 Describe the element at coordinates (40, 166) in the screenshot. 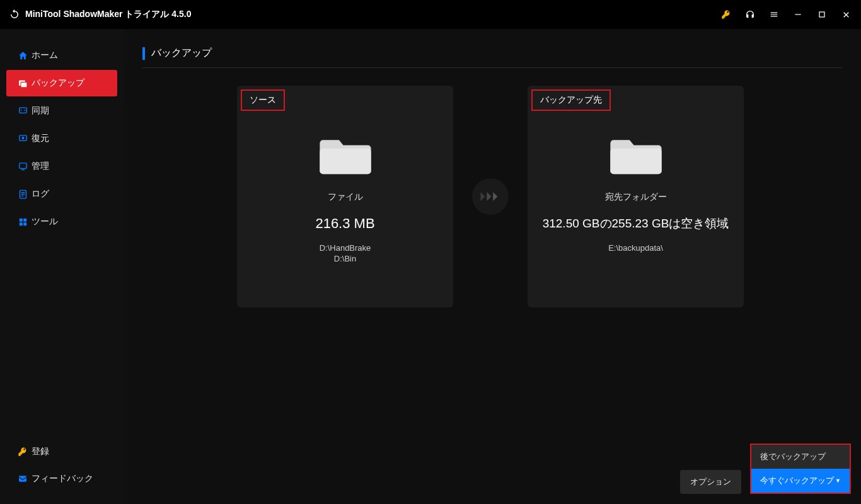

I see `sidebar-item-label: 管理` at that location.